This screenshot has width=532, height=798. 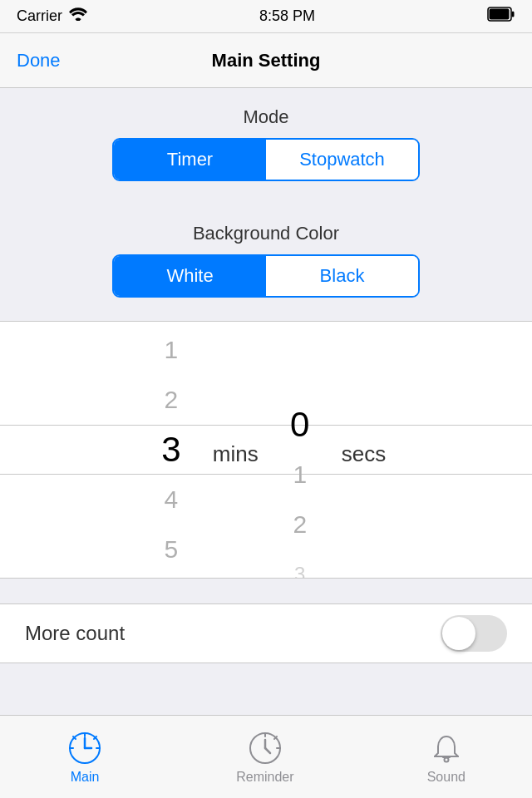 What do you see at coordinates (501, 17) in the screenshot?
I see `battery-icon` at bounding box center [501, 17].